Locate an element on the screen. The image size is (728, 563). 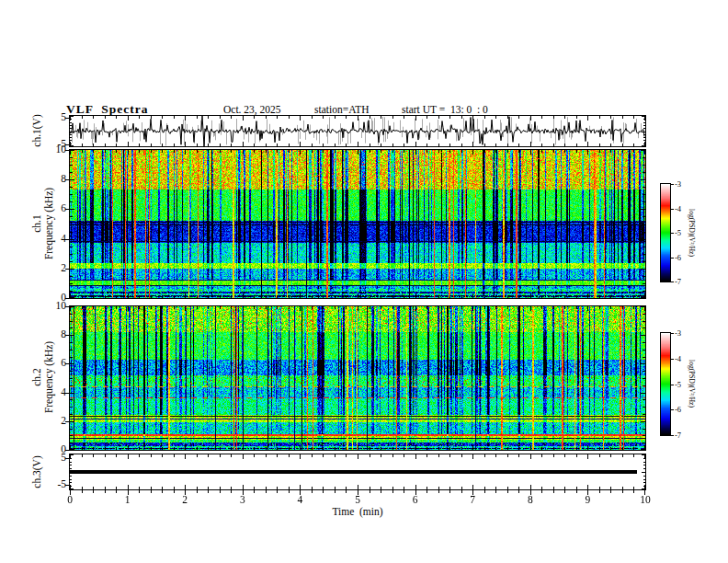
x-tick-label: 7 is located at coordinates (472, 500).